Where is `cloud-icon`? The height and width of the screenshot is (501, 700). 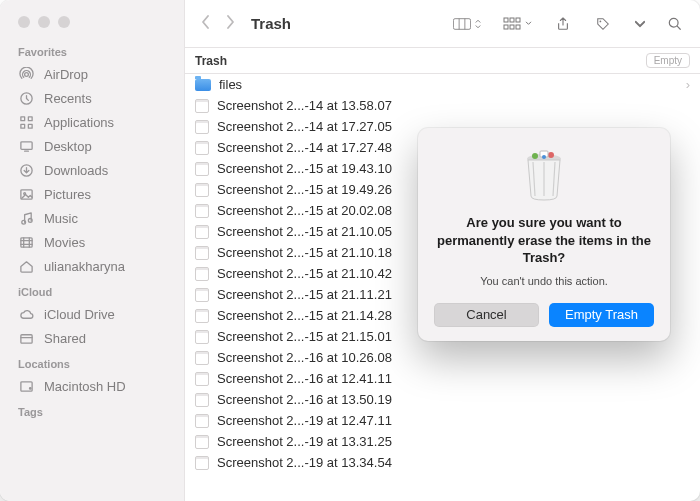 cloud-icon is located at coordinates (26, 314).